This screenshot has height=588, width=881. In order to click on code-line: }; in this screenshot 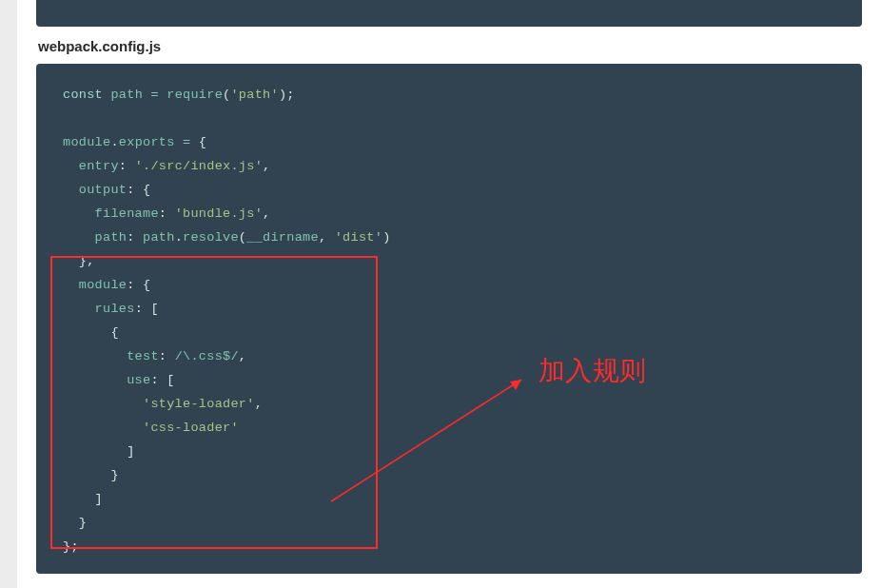, I will do `click(70, 546)`.